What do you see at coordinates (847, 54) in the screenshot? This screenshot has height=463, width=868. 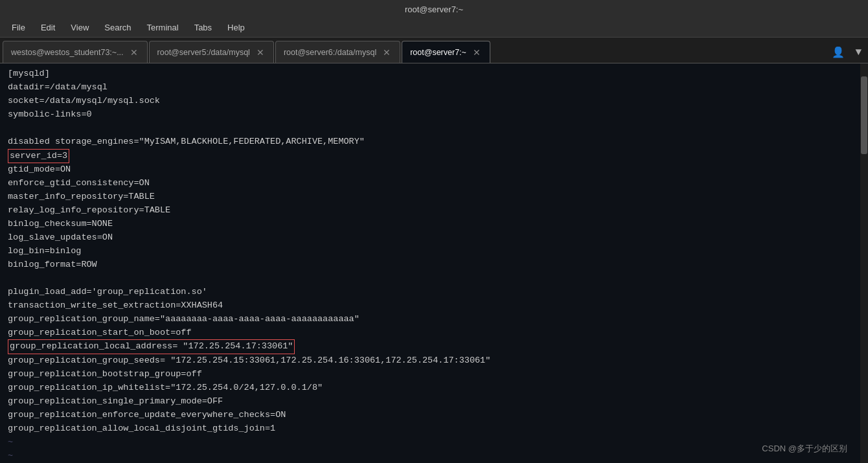 I see `tab-actions: 👤 ▼` at bounding box center [847, 54].